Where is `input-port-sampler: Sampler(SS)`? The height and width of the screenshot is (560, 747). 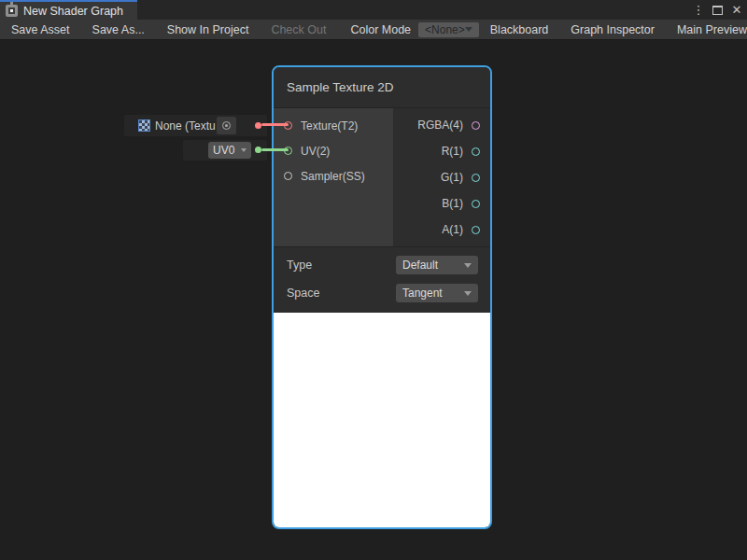 input-port-sampler: Sampler(SS) is located at coordinates (333, 175).